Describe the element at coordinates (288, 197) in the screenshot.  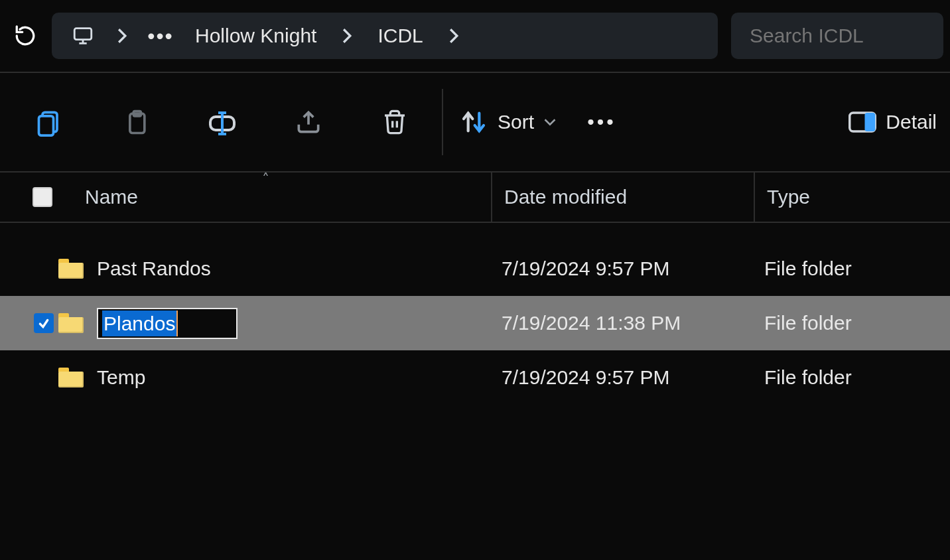
I see `column-header-name: Name` at that location.